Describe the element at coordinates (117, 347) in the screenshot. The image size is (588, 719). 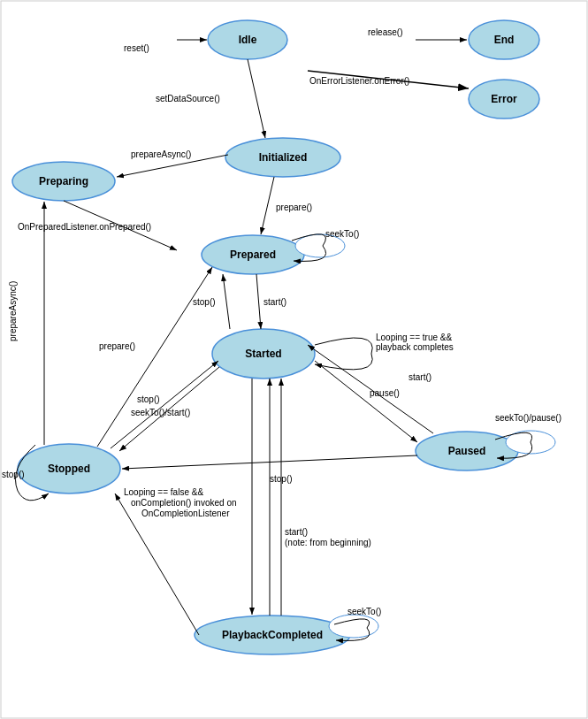
I see `label-prepare-stopped: prepare()` at that location.